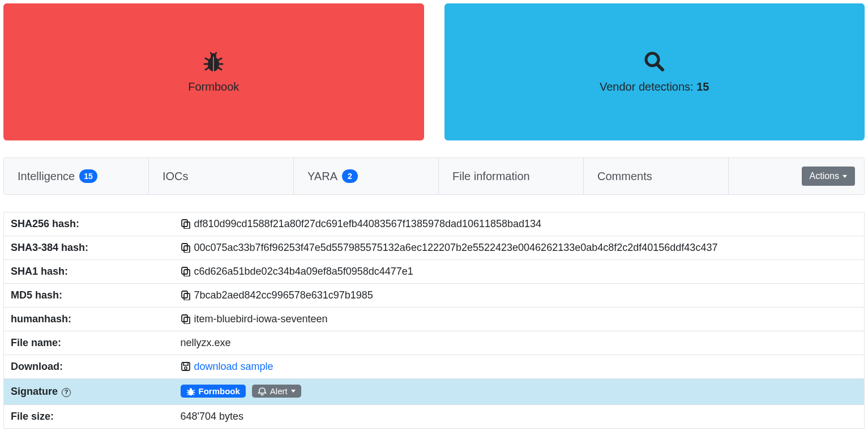 The height and width of the screenshot is (435, 868). Describe the element at coordinates (366, 176) in the screenshot. I see `tab-yara: YARA 2` at that location.